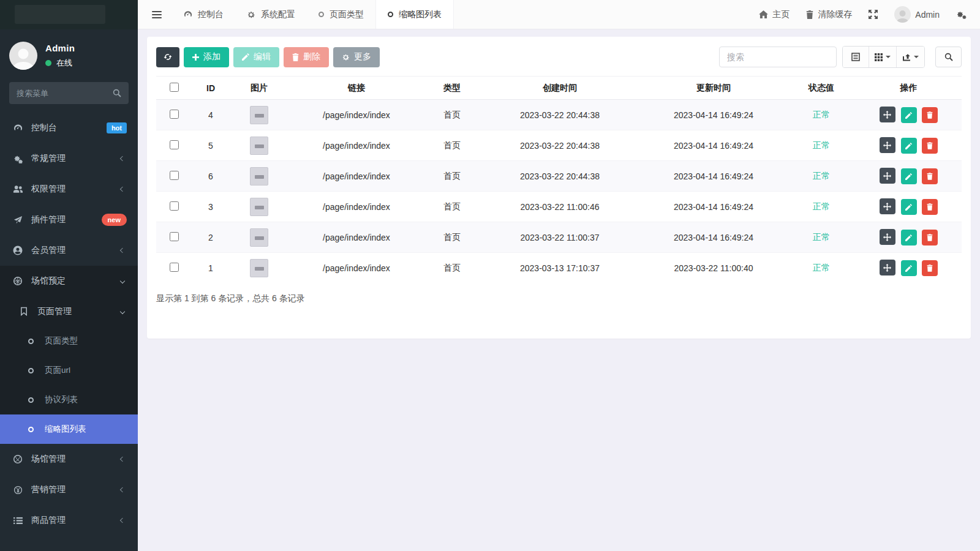 This screenshot has height=551, width=980. Describe the element at coordinates (69, 459) in the screenshot. I see `sidebar-item-venue-management: 场馆管理` at that location.